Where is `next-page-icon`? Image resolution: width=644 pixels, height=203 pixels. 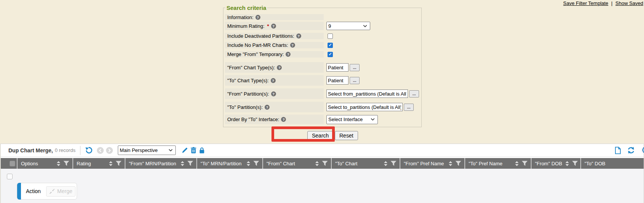
next-page-icon is located at coordinates (109, 150).